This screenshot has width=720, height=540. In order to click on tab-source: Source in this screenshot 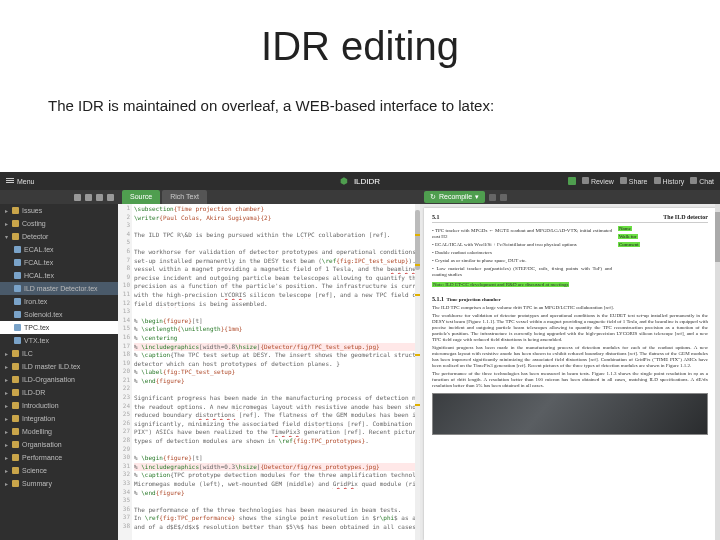, I will do `click(141, 197)`.